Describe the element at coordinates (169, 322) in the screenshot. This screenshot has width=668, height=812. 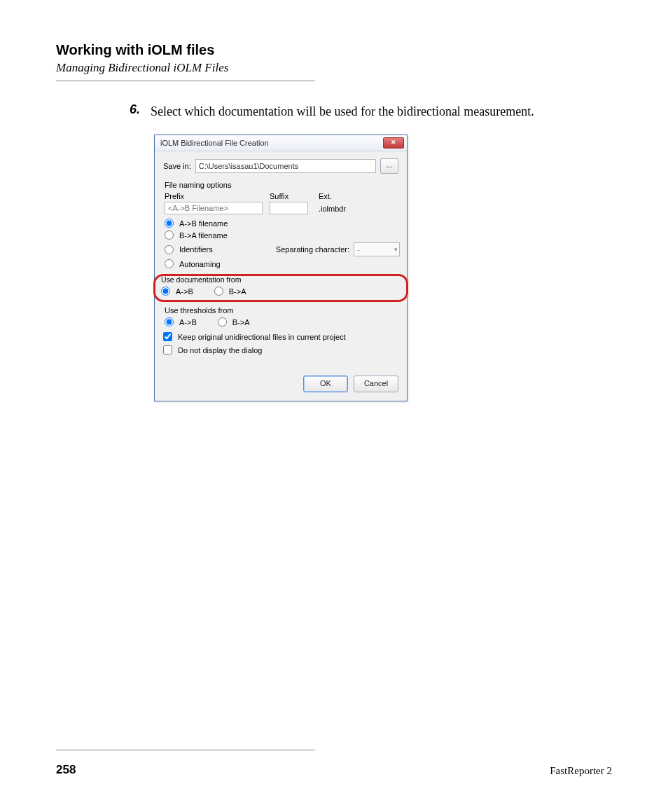
I see `thresh-ab-radio` at that location.